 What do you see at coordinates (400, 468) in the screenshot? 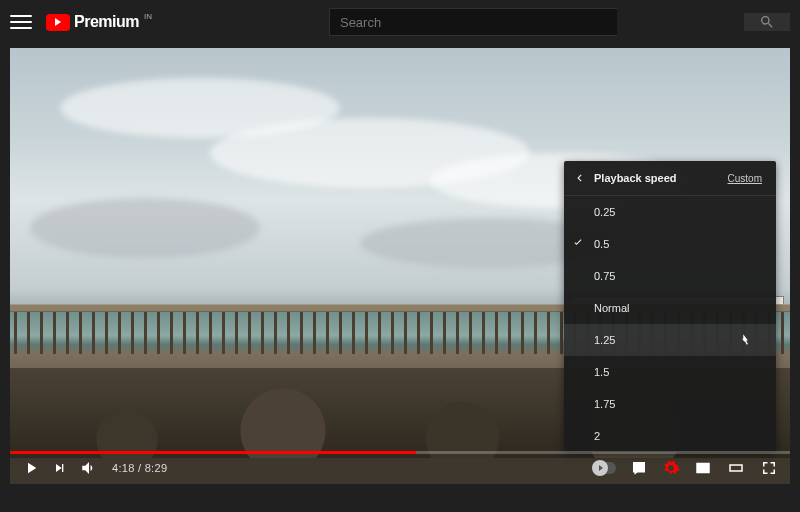
I see `player-controls: 4:18 / 8:29` at bounding box center [400, 468].